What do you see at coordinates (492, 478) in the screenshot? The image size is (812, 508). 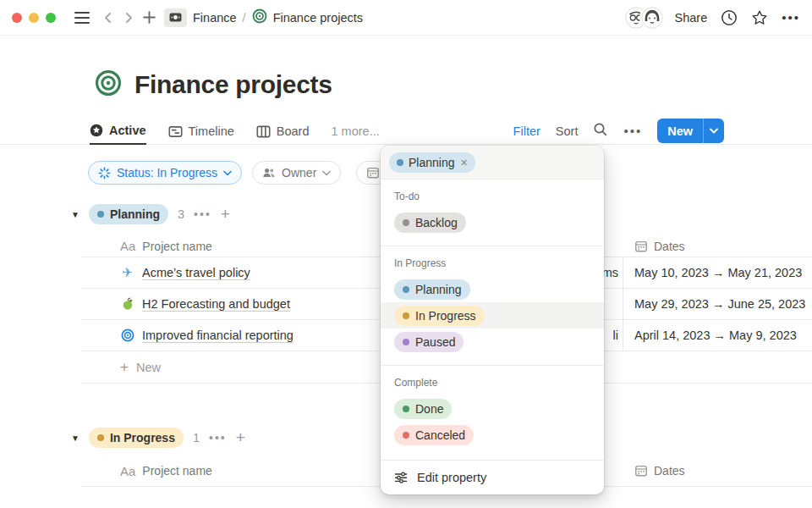 I see `edit-property-button: Edit property` at bounding box center [492, 478].